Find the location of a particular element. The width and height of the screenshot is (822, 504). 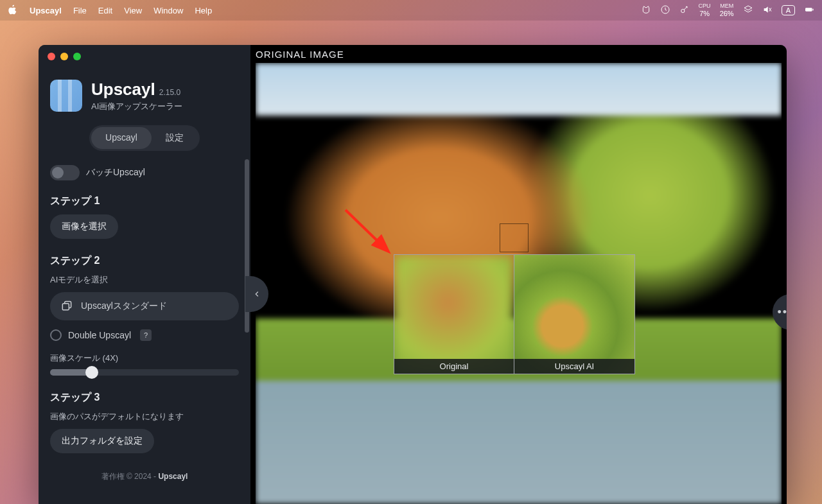

zoom-selection-box is located at coordinates (514, 238).